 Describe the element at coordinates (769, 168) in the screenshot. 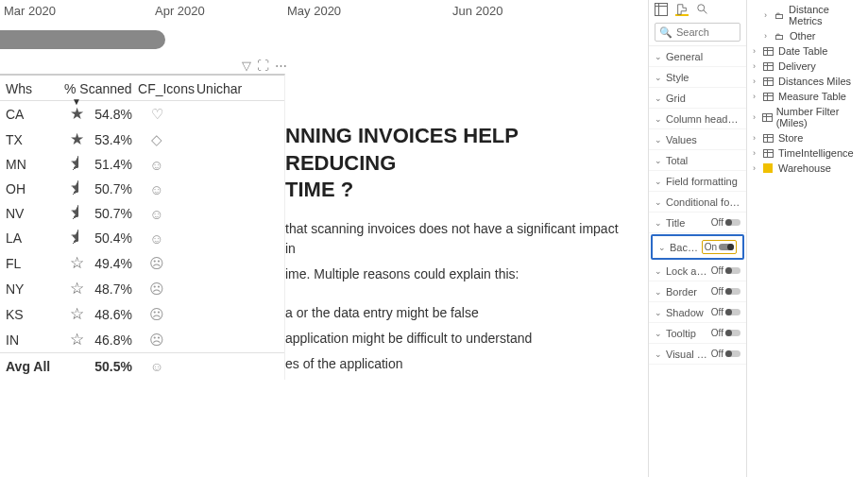

I see `warehouse-icon` at that location.